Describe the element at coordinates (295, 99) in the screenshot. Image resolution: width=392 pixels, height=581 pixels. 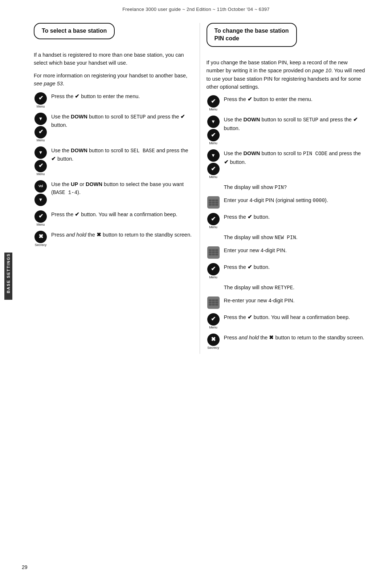
I see `right-step1-text: Press the ✔ button to enter the menu.` at that location.